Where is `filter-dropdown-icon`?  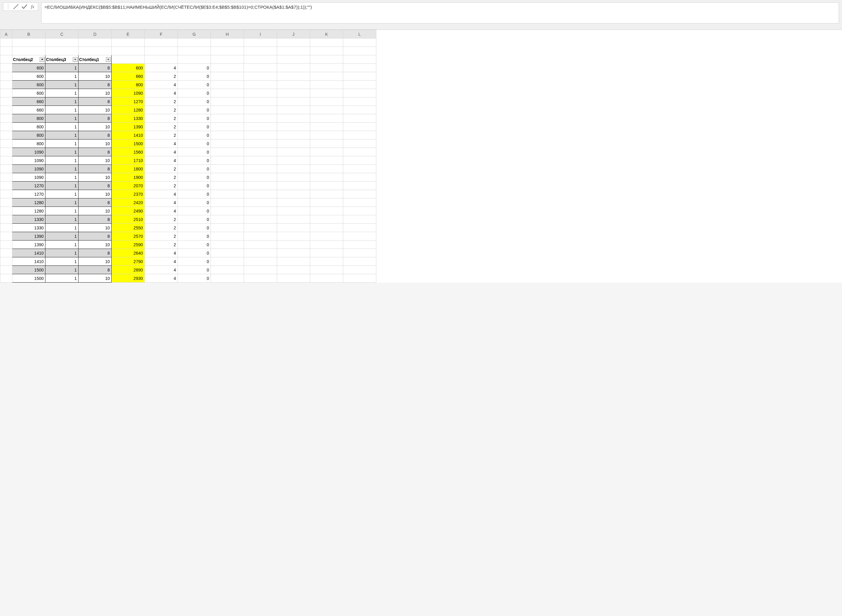 filter-dropdown-icon is located at coordinates (108, 60).